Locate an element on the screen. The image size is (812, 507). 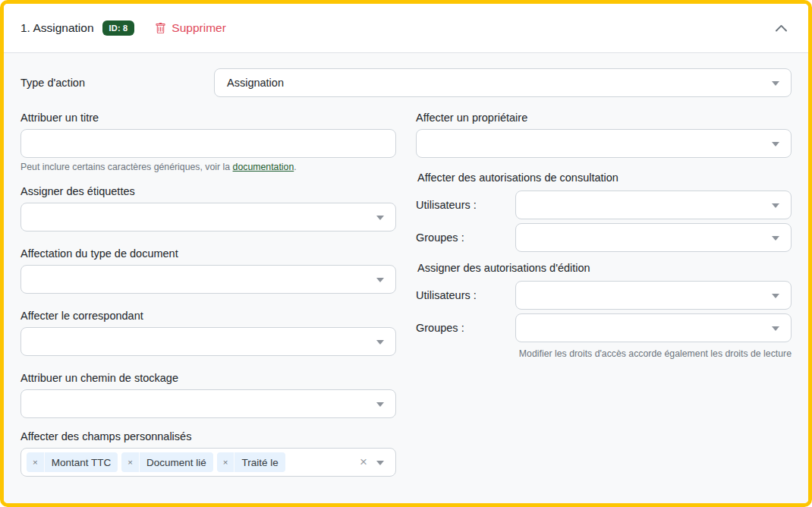
trash-icon is located at coordinates (161, 29).